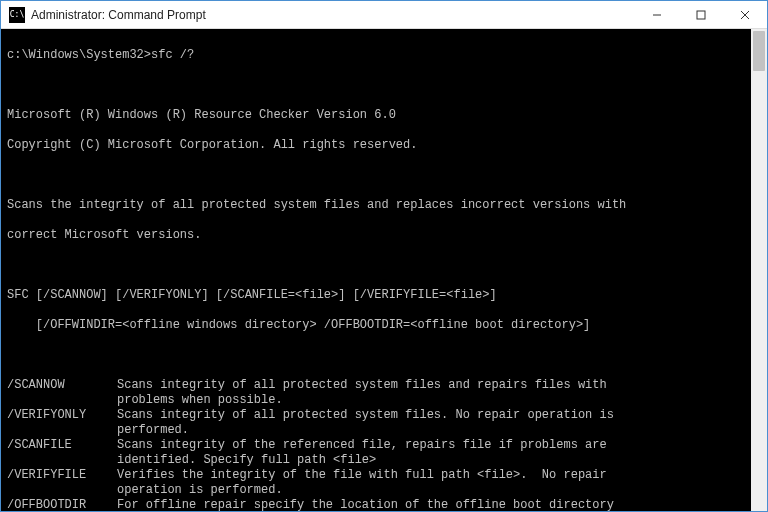 The width and height of the screenshot is (768, 512). What do you see at coordinates (376, 326) in the screenshot?
I see `usage-line: [/OFFWINDIR=<offline windows directory> …` at bounding box center [376, 326].